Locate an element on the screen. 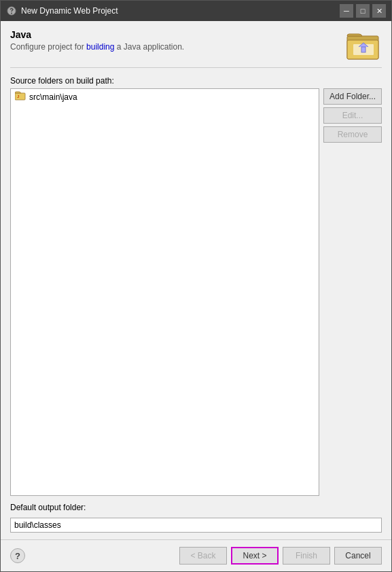 Image resolution: width=392 pixels, height=572 pixels. window-controls: ─ □ ✕ is located at coordinates (363, 11).